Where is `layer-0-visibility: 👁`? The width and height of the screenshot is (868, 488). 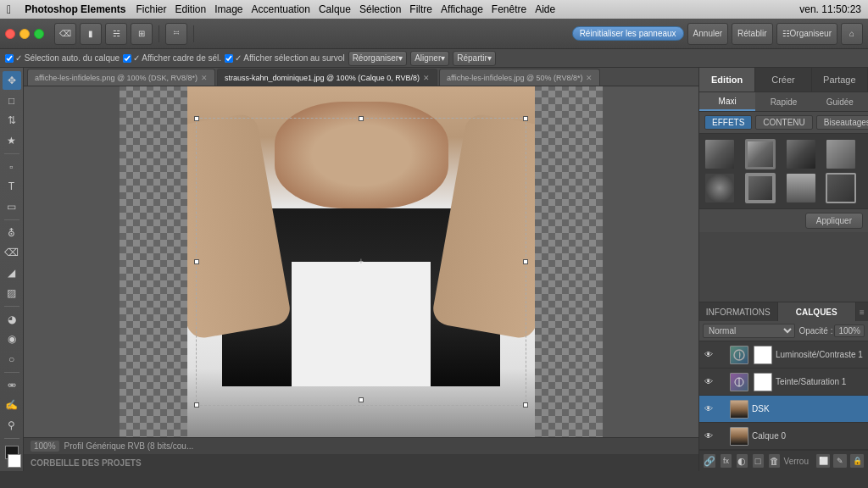 layer-0-visibility: 👁 is located at coordinates (709, 355).